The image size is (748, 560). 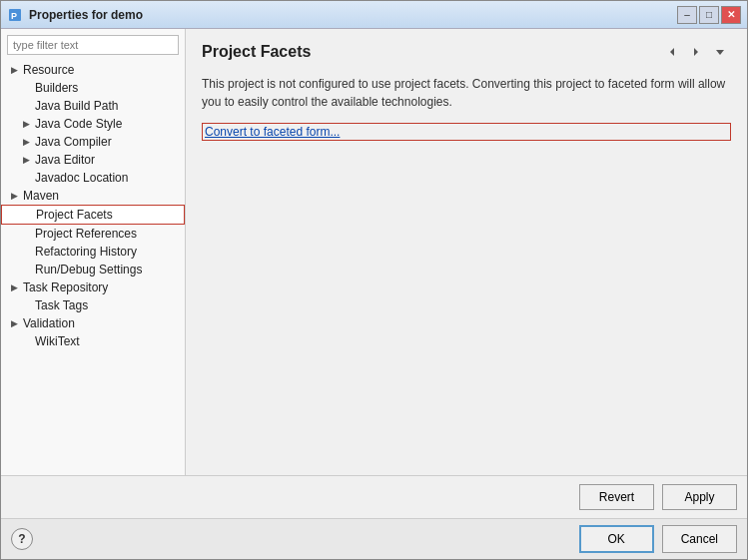 I want to click on footer-bar: ? OK Cancel, so click(x=374, y=539).